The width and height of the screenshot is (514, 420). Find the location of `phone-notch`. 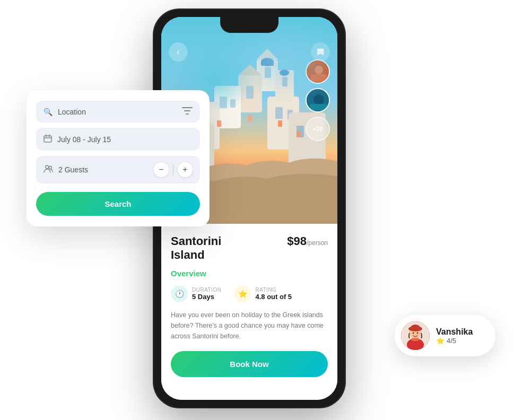

phone-notch is located at coordinates (249, 25).